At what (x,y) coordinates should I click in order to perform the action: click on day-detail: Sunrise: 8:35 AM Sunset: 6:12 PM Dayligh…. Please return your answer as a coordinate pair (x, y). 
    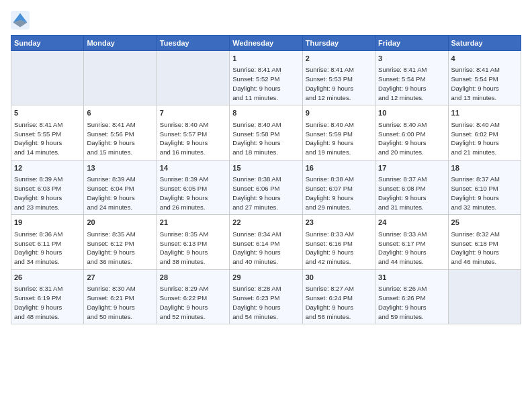
    Looking at the image, I should click on (120, 248).